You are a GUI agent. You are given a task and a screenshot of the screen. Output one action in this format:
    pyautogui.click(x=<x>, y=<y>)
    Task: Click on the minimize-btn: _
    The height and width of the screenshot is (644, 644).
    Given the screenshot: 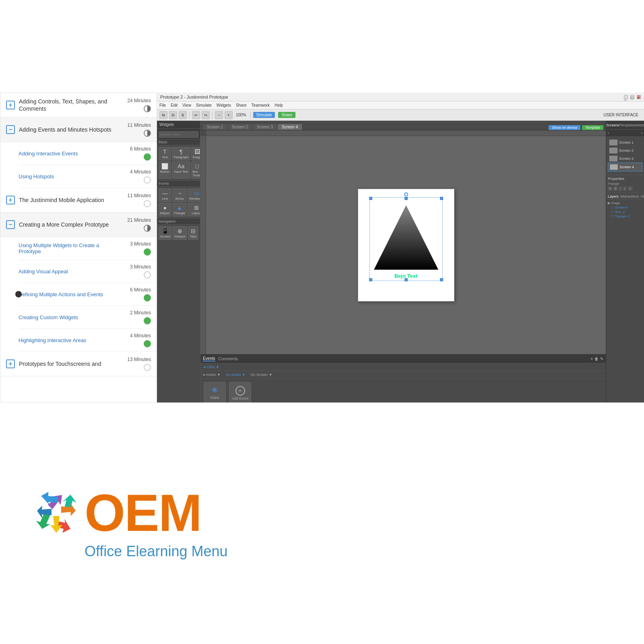 What is the action you would take?
    pyautogui.click(x=626, y=97)
    